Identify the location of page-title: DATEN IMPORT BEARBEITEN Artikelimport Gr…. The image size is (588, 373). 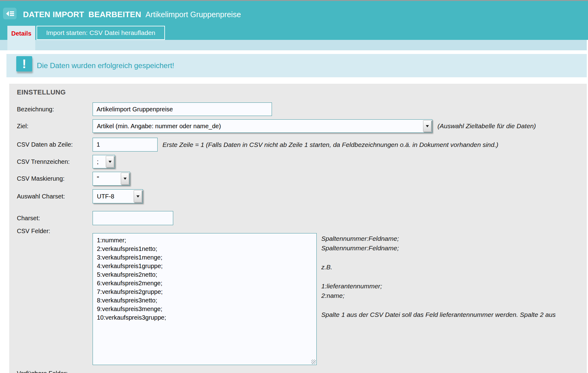
(132, 14).